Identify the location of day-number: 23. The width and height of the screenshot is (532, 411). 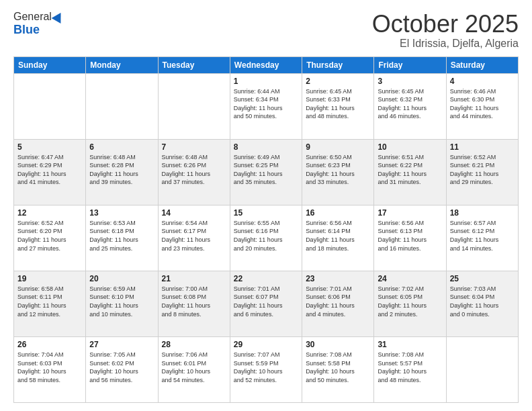
(338, 279).